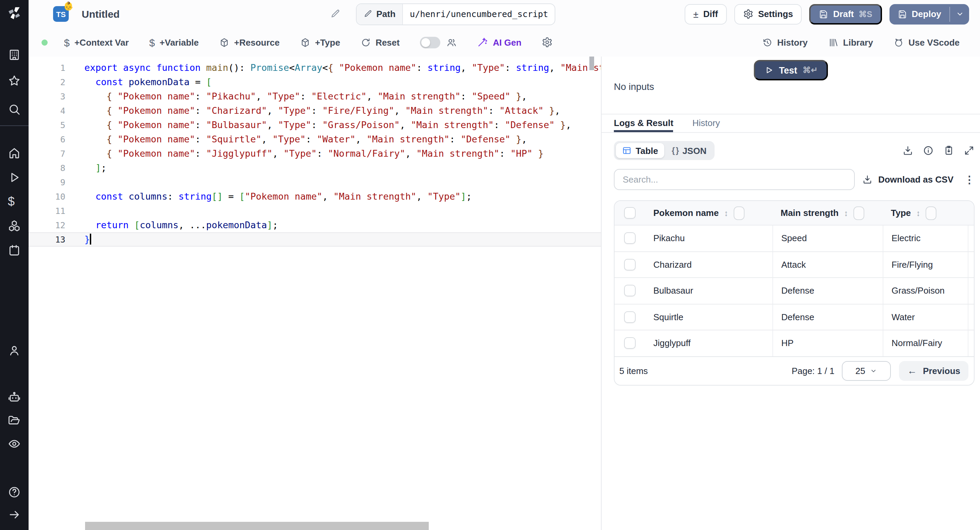 The height and width of the screenshot is (530, 980). I want to click on code-line-6: 6 { "Pokemon name": "Squirtle", "Type": …, so click(315, 139).